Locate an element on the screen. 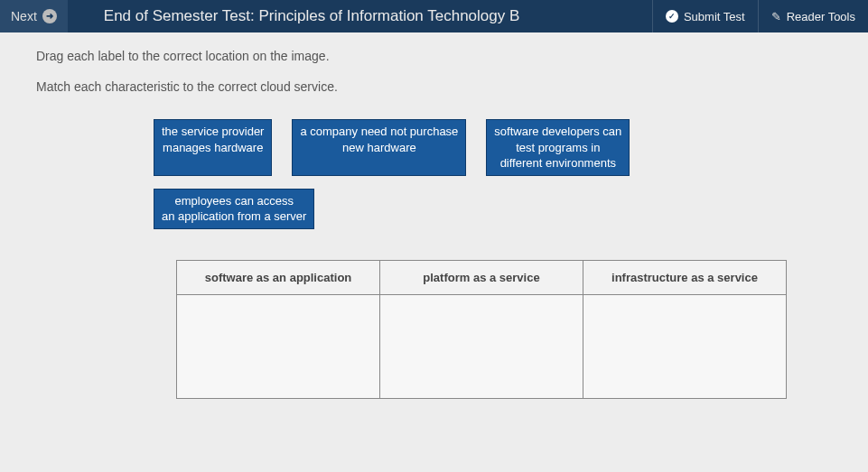 This screenshot has width=868, height=472. submit-test-button: ✓ Submit Test is located at coordinates (705, 16).